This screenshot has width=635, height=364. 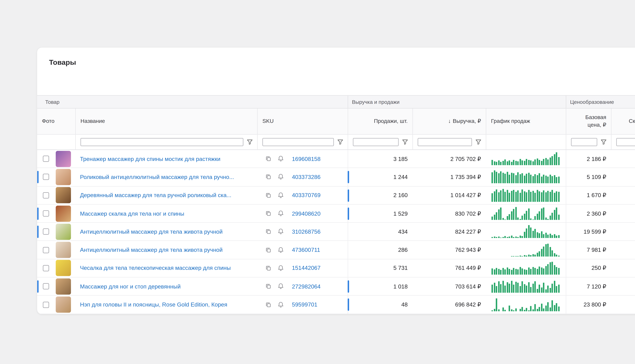 I want to click on name-filter-input, so click(x=162, y=142).